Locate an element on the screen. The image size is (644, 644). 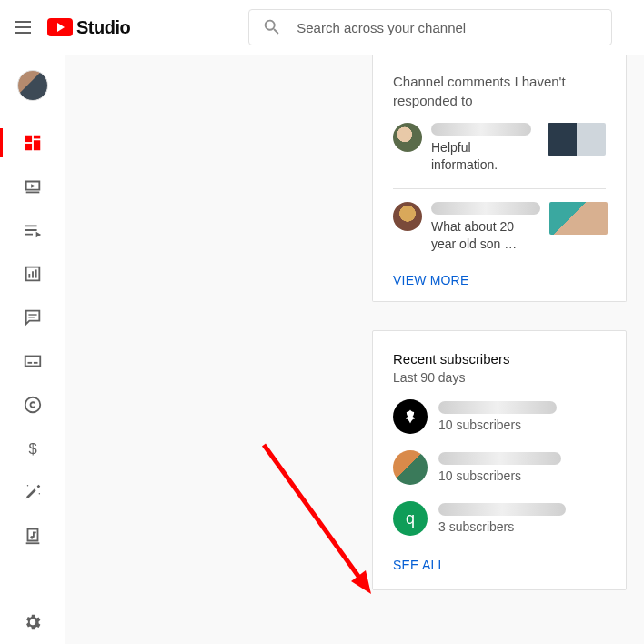
comment-text: What about 20 year old son … is located at coordinates (486, 227).